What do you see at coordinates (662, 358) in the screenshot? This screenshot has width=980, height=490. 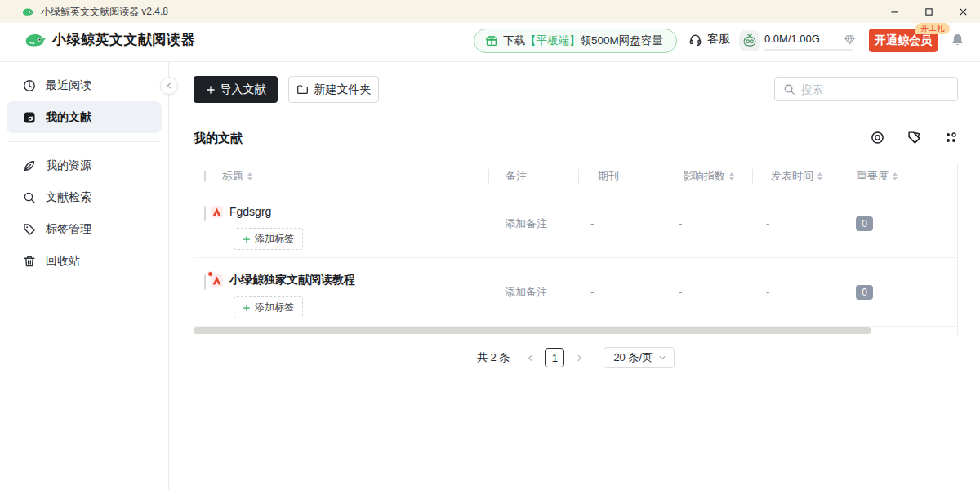 I see `chevron-down-icon` at bounding box center [662, 358].